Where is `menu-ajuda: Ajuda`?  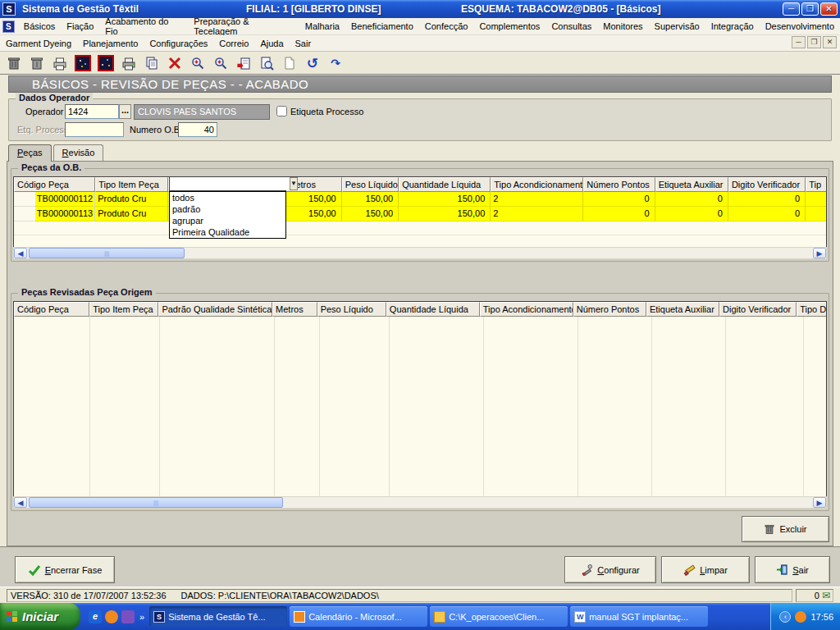
menu-ajuda: Ajuda is located at coordinates (272, 43).